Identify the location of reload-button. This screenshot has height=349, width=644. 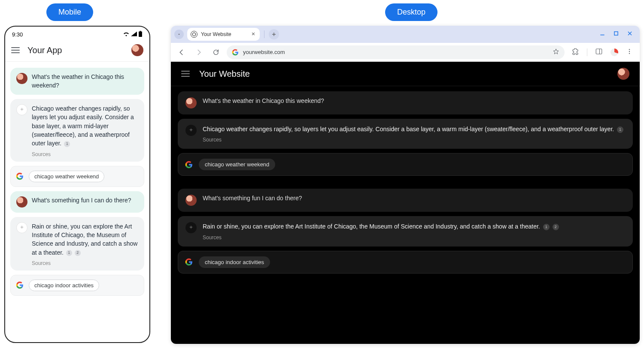
(216, 52).